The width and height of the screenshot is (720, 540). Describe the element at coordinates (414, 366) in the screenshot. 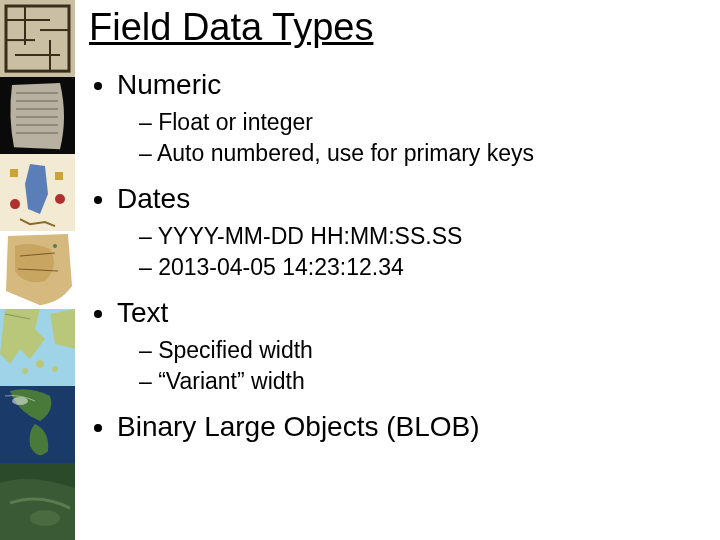

I see `sublist-text: Specified width “Variant” width` at that location.